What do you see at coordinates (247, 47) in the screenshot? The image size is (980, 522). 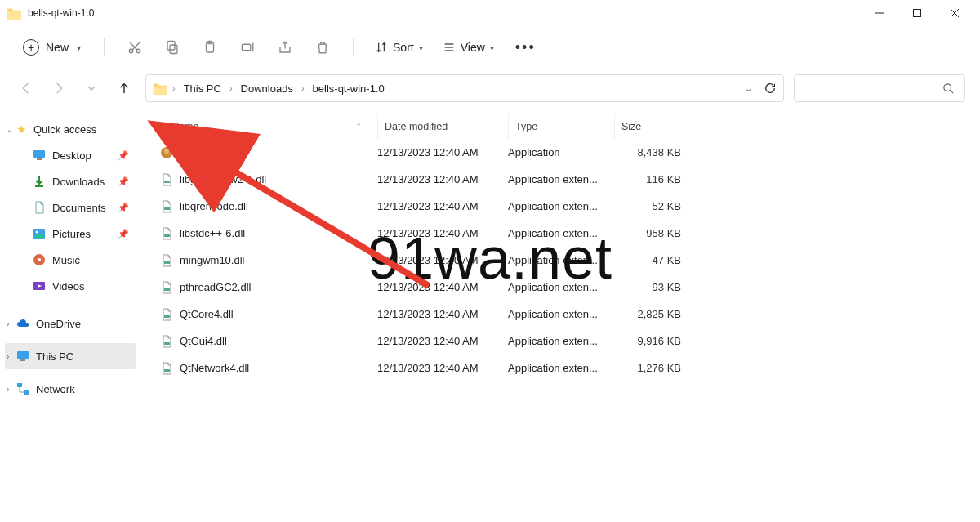 I see `rename-button` at bounding box center [247, 47].